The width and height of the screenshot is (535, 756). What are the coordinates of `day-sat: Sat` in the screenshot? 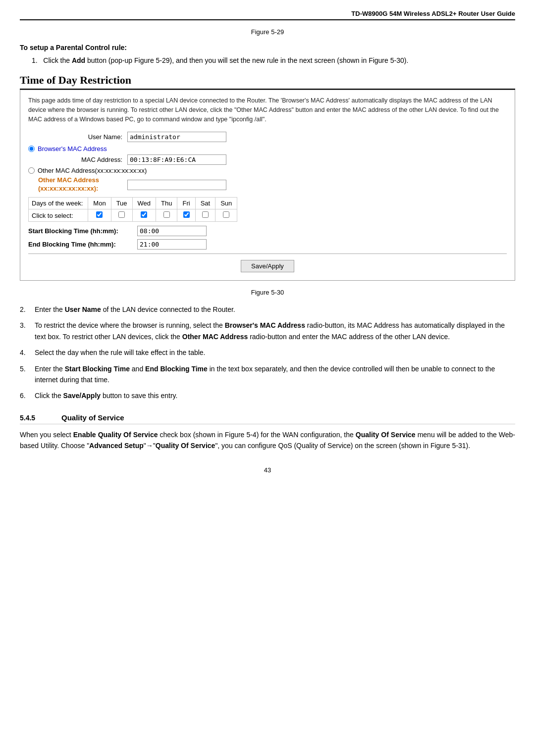 It's located at (205, 203).